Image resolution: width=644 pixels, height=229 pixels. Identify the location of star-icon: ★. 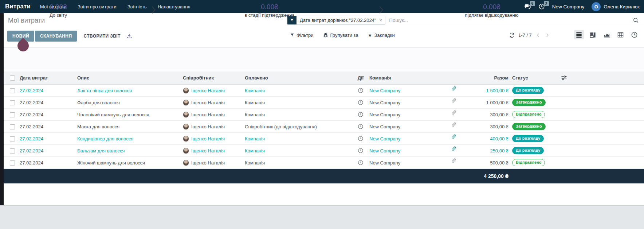
(370, 35).